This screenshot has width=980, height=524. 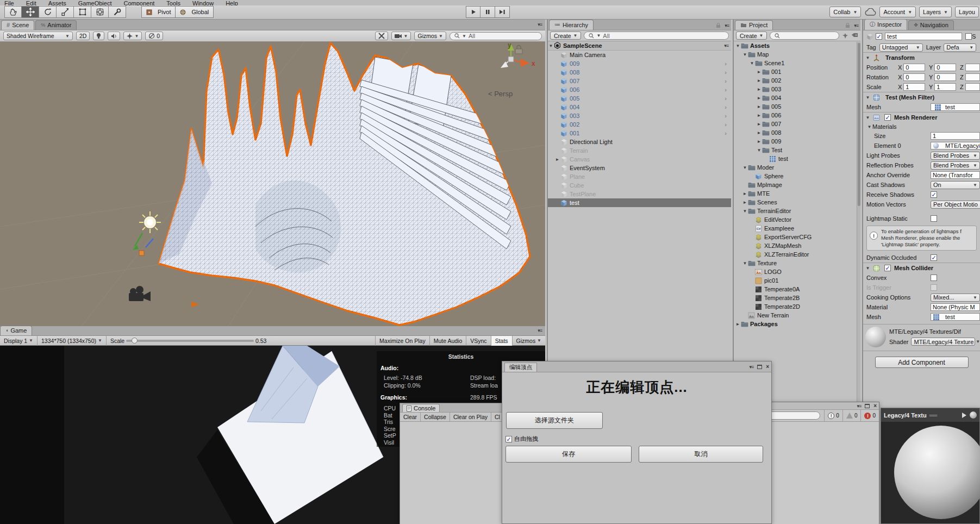 What do you see at coordinates (190, 341) in the screenshot?
I see `scale-track` at bounding box center [190, 341].